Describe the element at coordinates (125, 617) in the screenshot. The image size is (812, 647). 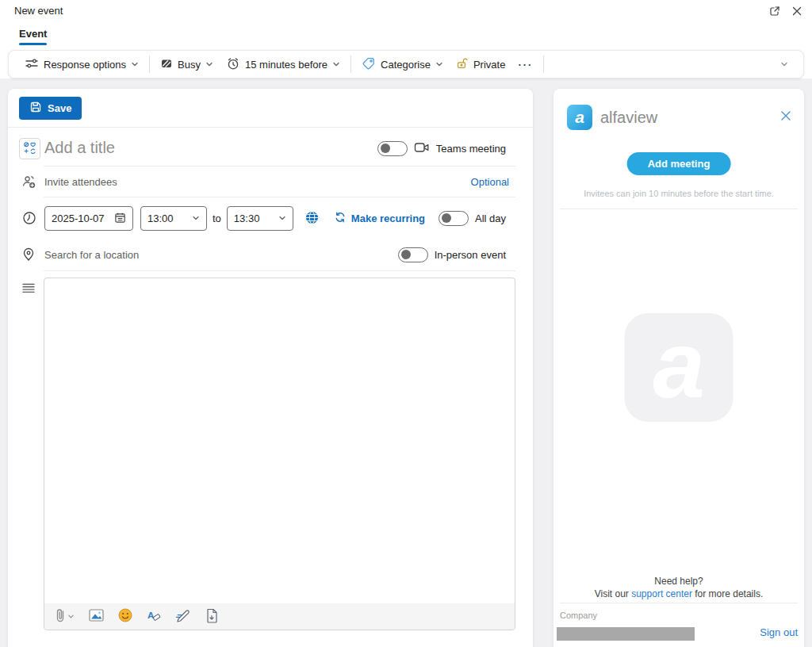
I see `insert-emoji-button` at that location.